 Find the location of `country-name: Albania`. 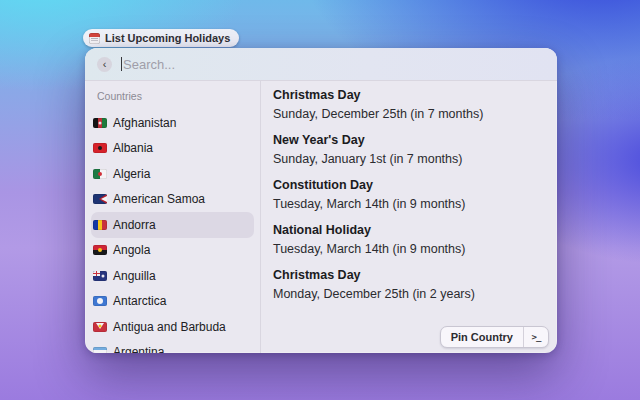

country-name: Albania is located at coordinates (133, 148).